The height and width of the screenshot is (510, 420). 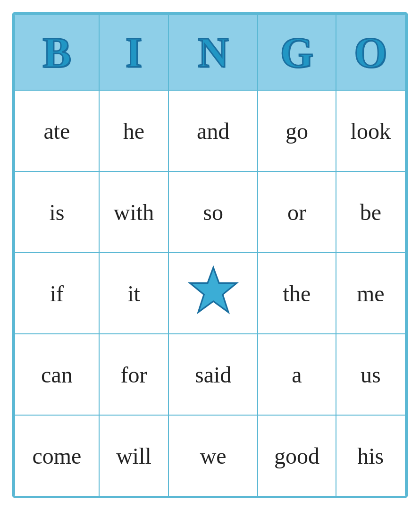 I want to click on cell-r2-c1: it, so click(x=134, y=293).